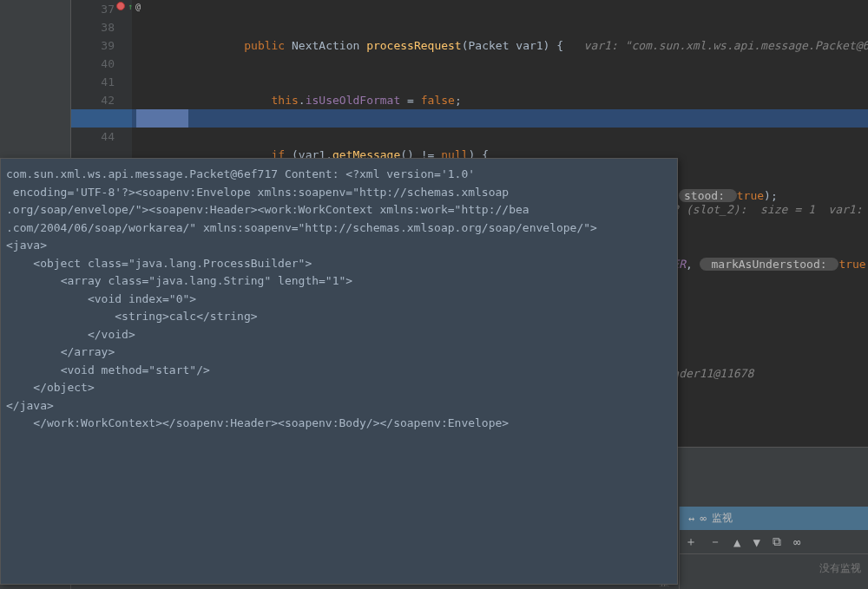 This screenshot has width=868, height=589. What do you see at coordinates (773, 548) in the screenshot?
I see `watches-panel: ↔ ∞ 监视 ＋ － ▲ ▼ ⧉ ∞ 没有监视` at bounding box center [773, 548].